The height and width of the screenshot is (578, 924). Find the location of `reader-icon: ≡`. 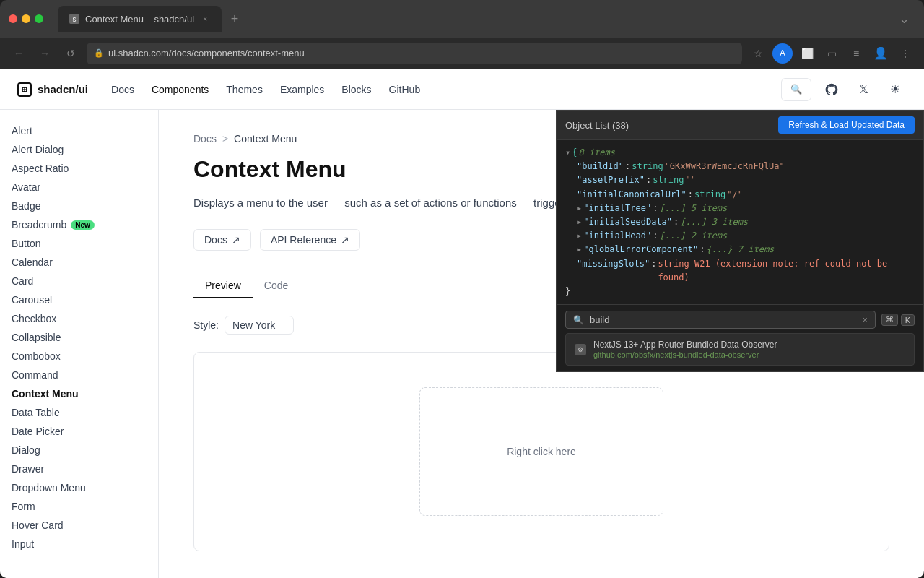

reader-icon: ≡ is located at coordinates (856, 53).